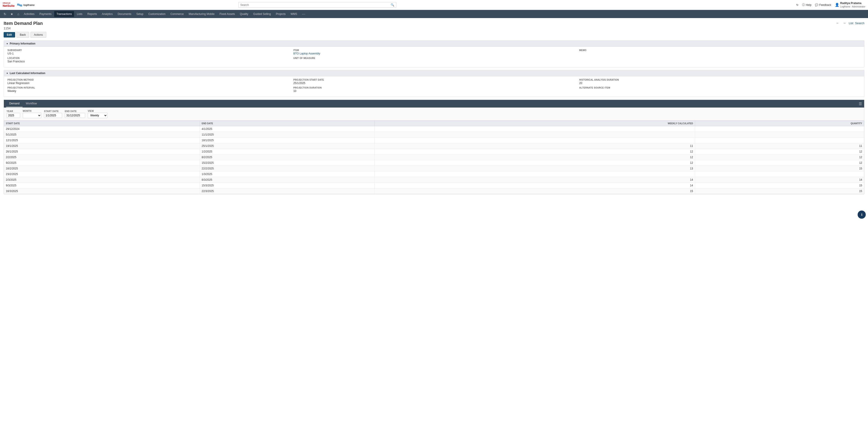 This screenshot has height=429, width=868. Describe the element at coordinates (98, 115) in the screenshot. I see `view-select: Weekly Monthly Daily` at that location.